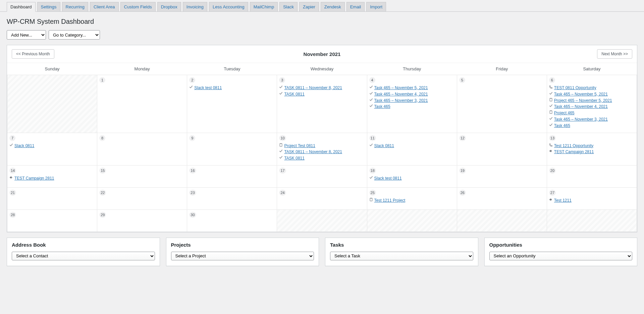 The width and height of the screenshot is (644, 314). Describe the element at coordinates (169, 7) in the screenshot. I see `tab-dropbox: Dropbox` at that location.